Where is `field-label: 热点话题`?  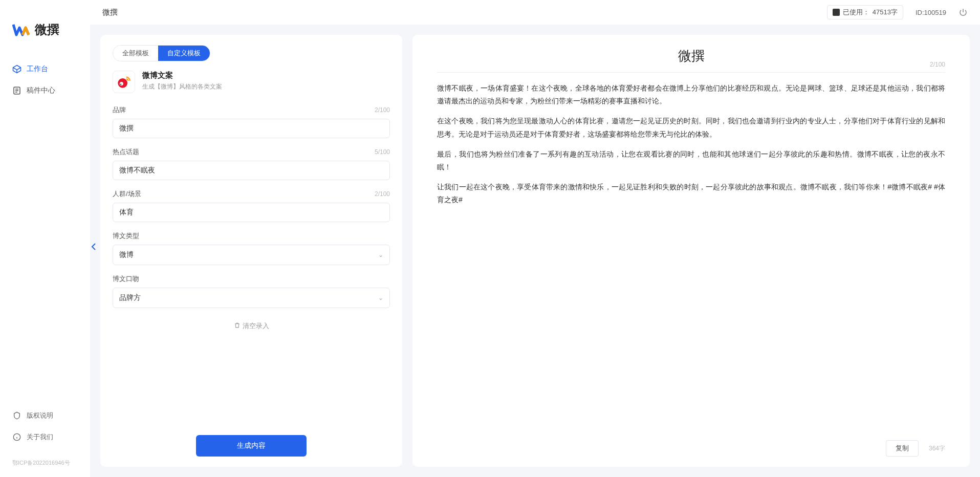
field-label: 热点话题 is located at coordinates (126, 152).